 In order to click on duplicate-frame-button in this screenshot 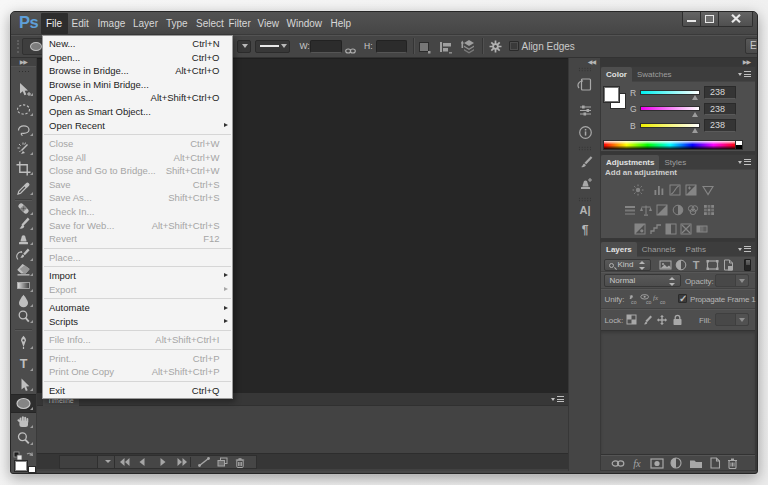, I will do `click(222, 462)`.